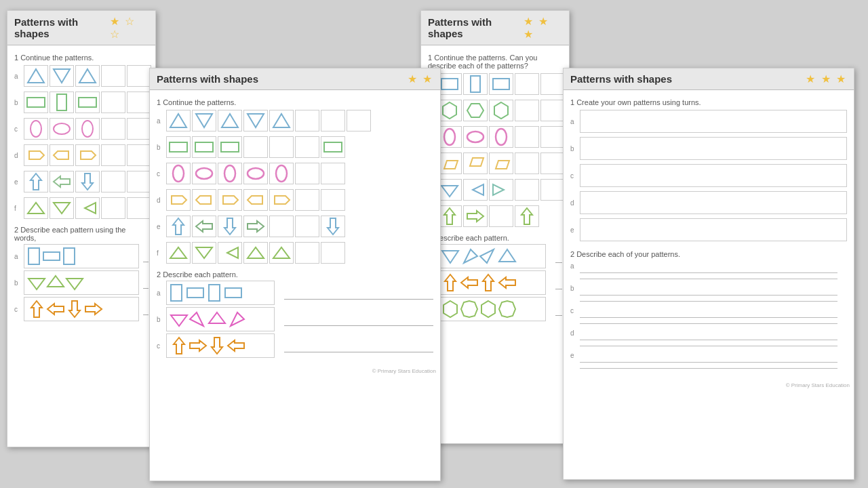 This screenshot has width=868, height=488. I want to click on ws2-b-cell2, so click(204, 147).